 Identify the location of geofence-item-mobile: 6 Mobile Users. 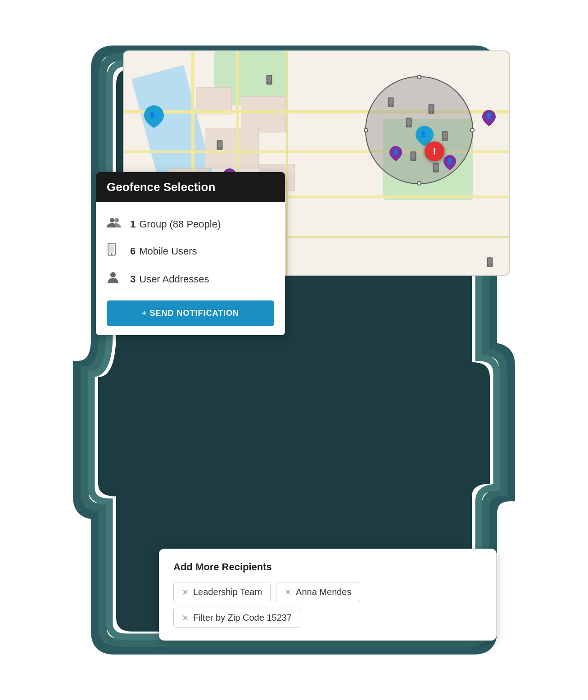
(190, 251).